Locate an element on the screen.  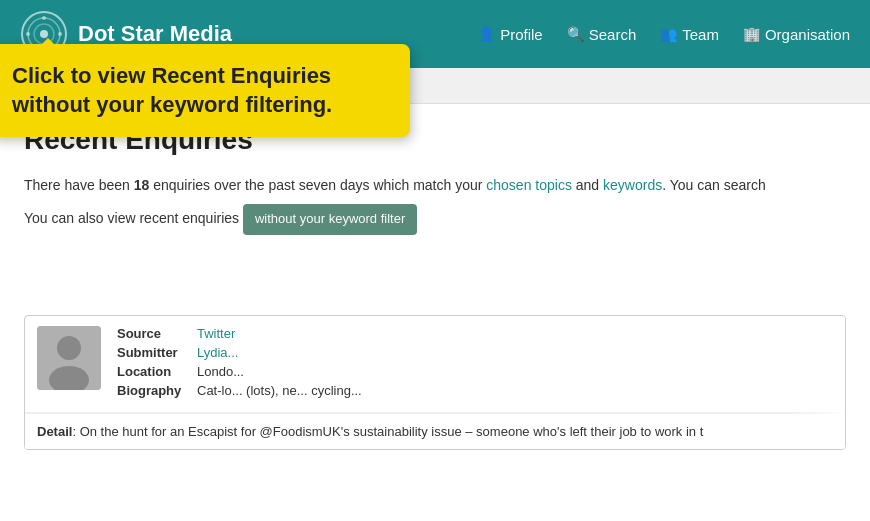
submitter-row: Submitter Lydia... is located at coordinates (475, 352).